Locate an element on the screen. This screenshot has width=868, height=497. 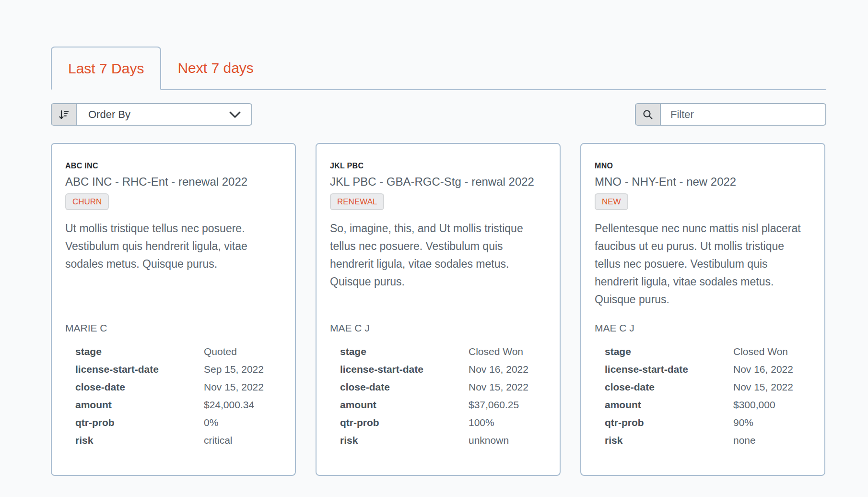
table-row: qtr-prob 0% is located at coordinates (174, 422).